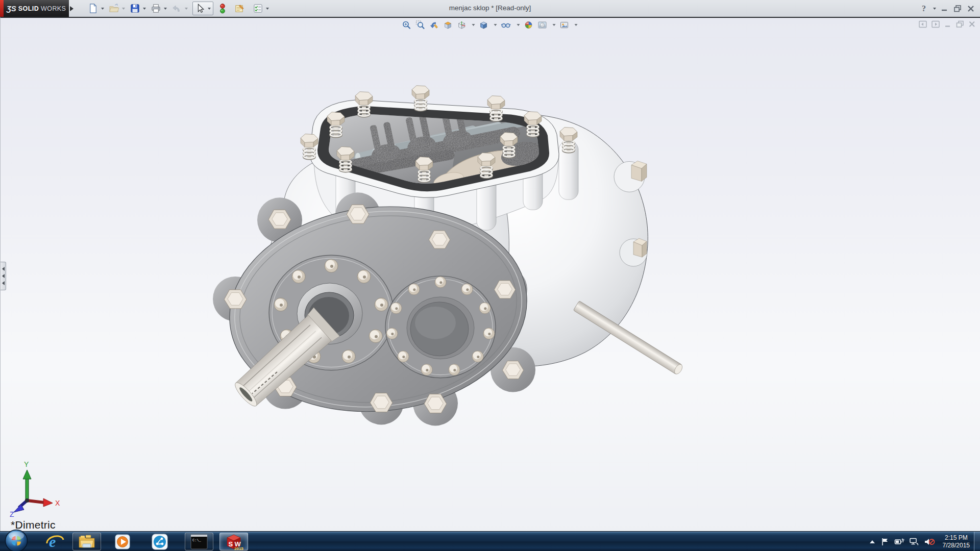  What do you see at coordinates (114, 8) in the screenshot?
I see `open-folder-icon` at bounding box center [114, 8].